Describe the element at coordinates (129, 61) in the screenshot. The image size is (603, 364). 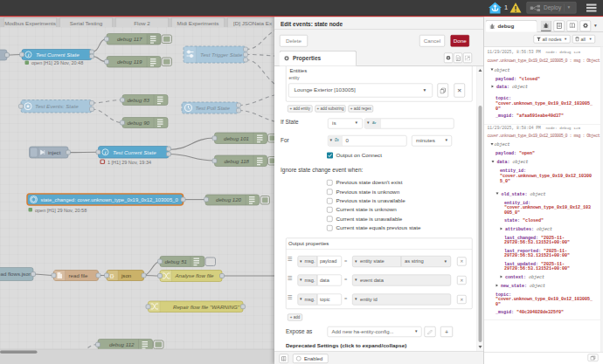
I see `svg-text: debug 119` at that location.